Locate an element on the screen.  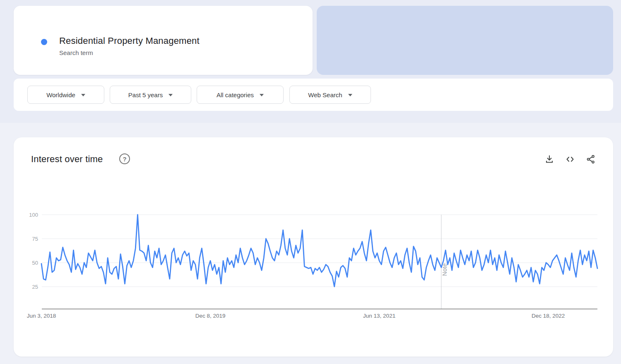
search-type-filter-dropdown: Web Search is located at coordinates (330, 95).